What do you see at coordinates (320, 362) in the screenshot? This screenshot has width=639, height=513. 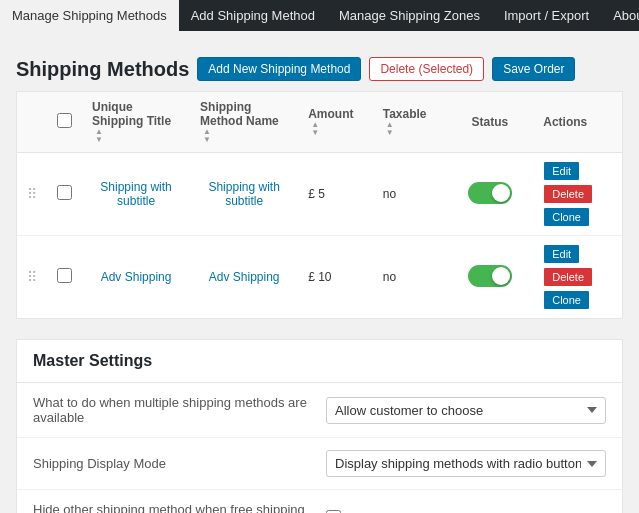 I see `master-settings-title: Master Settings` at bounding box center [320, 362].